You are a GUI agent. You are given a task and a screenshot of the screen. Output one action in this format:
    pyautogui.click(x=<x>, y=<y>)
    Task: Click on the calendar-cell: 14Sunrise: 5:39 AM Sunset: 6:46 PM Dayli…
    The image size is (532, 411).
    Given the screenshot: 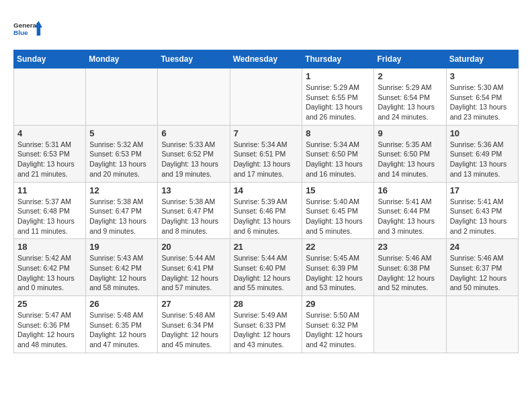 What is the action you would take?
    pyautogui.click(x=266, y=211)
    